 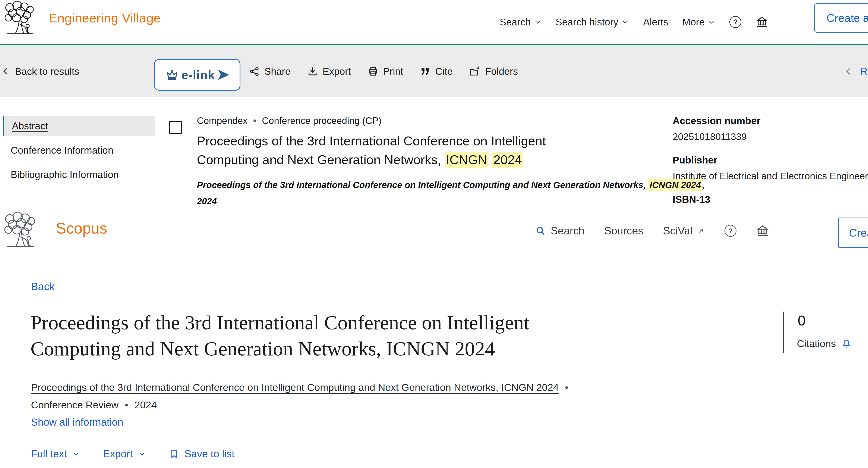 What do you see at coordinates (864, 71) in the screenshot?
I see `record-pager-label: Re` at bounding box center [864, 71].